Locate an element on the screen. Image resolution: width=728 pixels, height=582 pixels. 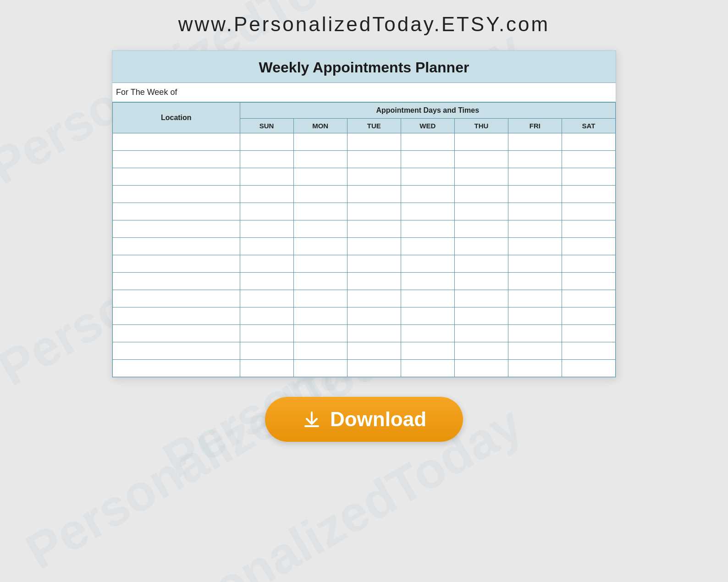
day-wed: WED is located at coordinates (427, 126).